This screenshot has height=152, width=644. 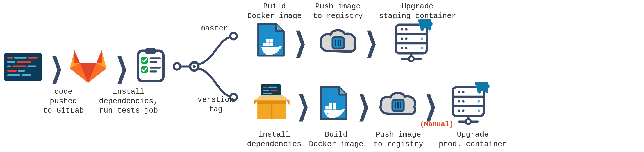 I want to click on label-bot-push-registry: Push image to registry, so click(x=398, y=139).